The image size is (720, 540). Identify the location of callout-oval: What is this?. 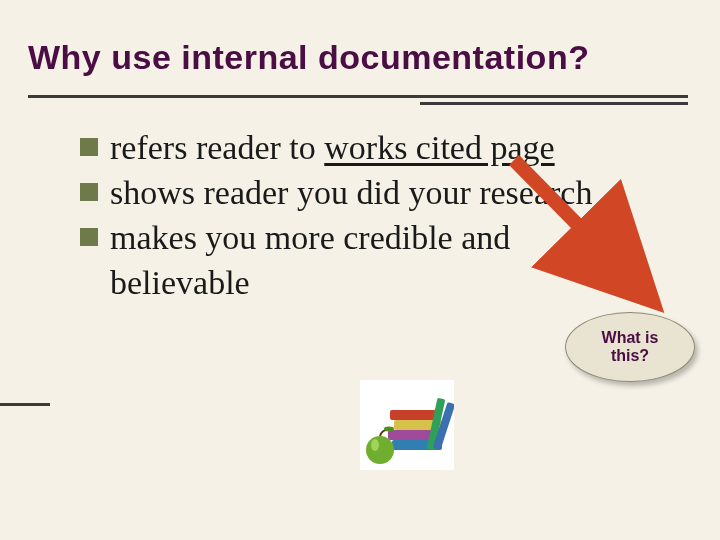
(630, 347).